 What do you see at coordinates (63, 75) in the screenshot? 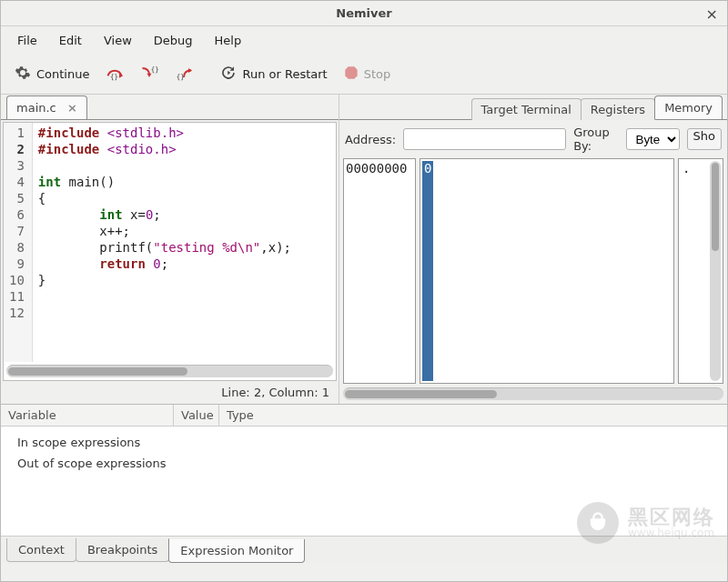
I see `continue-label: Continue` at bounding box center [63, 75].